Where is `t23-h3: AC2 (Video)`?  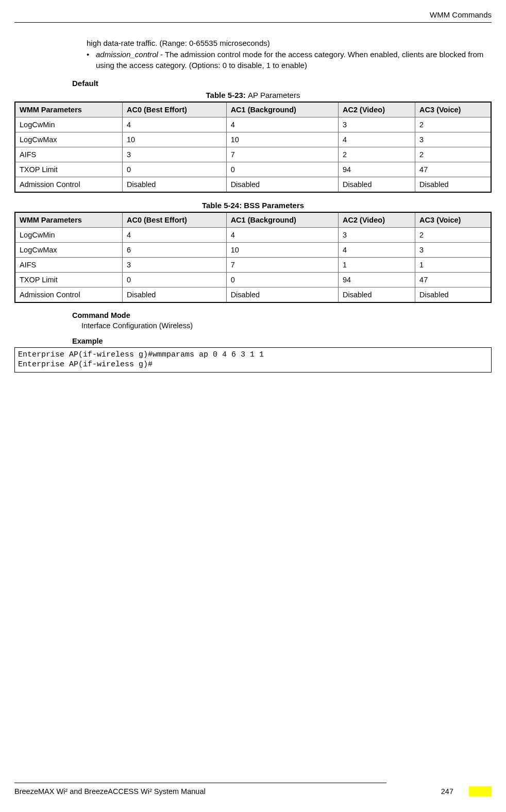 t23-h3: AC2 (Video) is located at coordinates (377, 110).